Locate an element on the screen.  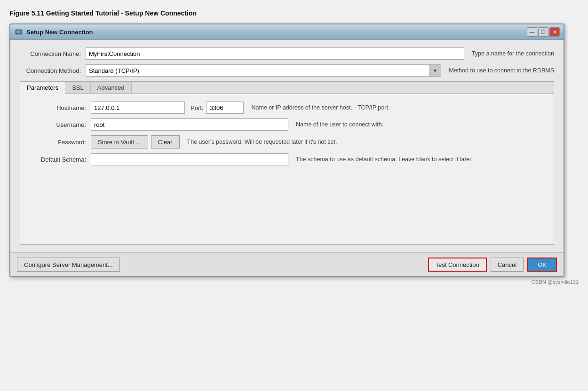
connection-name-label: Connection Name: is located at coordinates (53, 54).